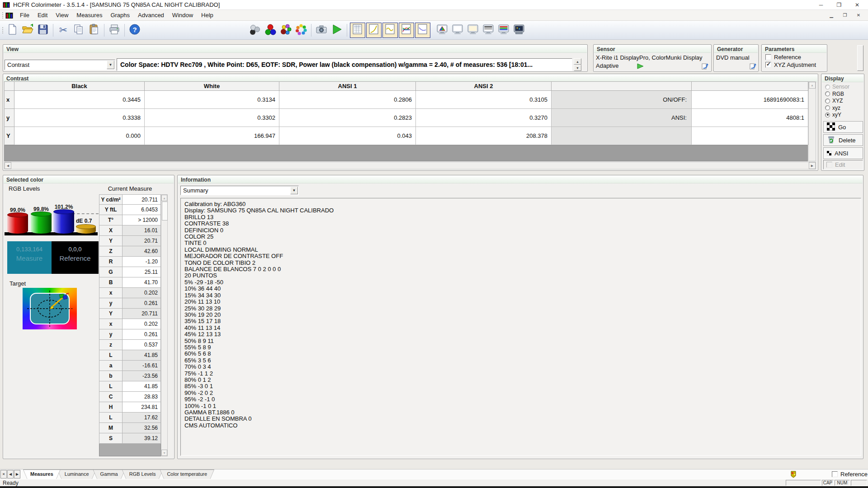 This screenshot has height=488, width=868. I want to click on toolbar-new-button, so click(12, 30).